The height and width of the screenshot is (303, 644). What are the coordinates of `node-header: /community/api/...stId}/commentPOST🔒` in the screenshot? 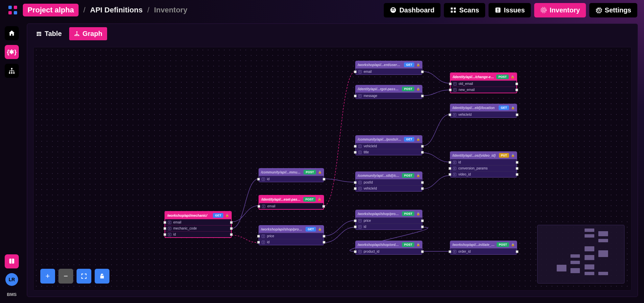 It's located at (389, 175).